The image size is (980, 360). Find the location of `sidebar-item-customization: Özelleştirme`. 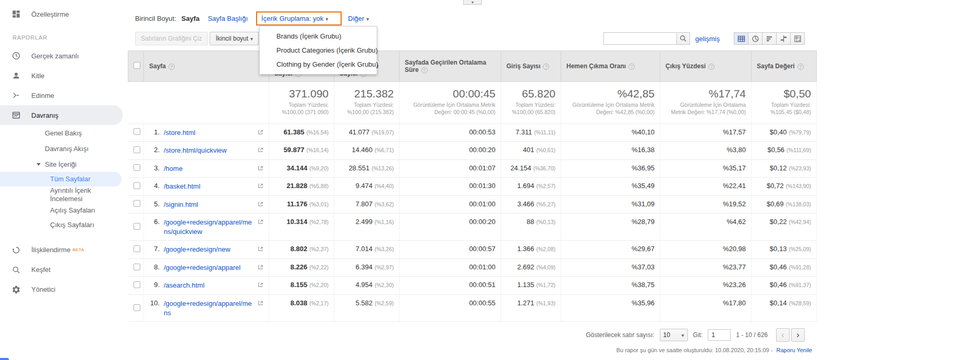

sidebar-item-customization: Özelleştirme is located at coordinates (64, 14).